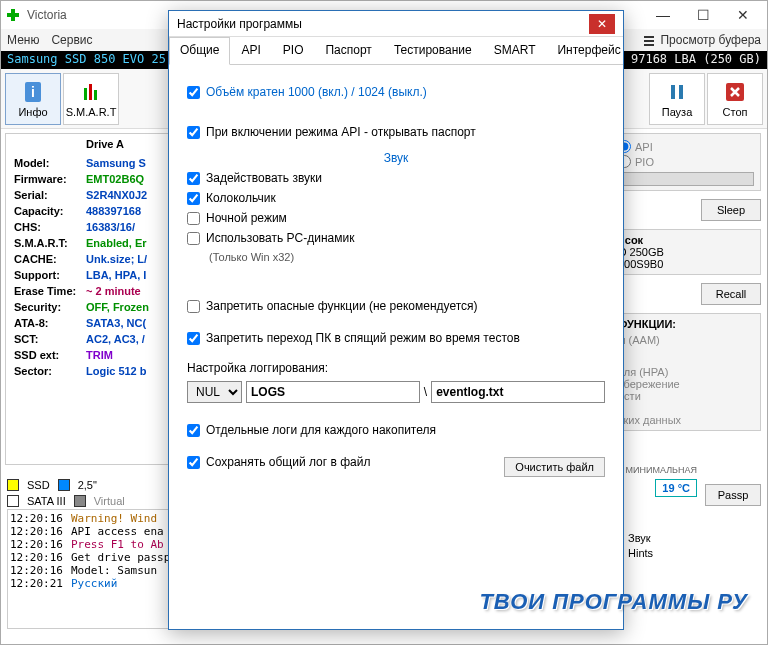  Describe the element at coordinates (333, 392) in the screenshot. I see `log-dir-input` at that location.